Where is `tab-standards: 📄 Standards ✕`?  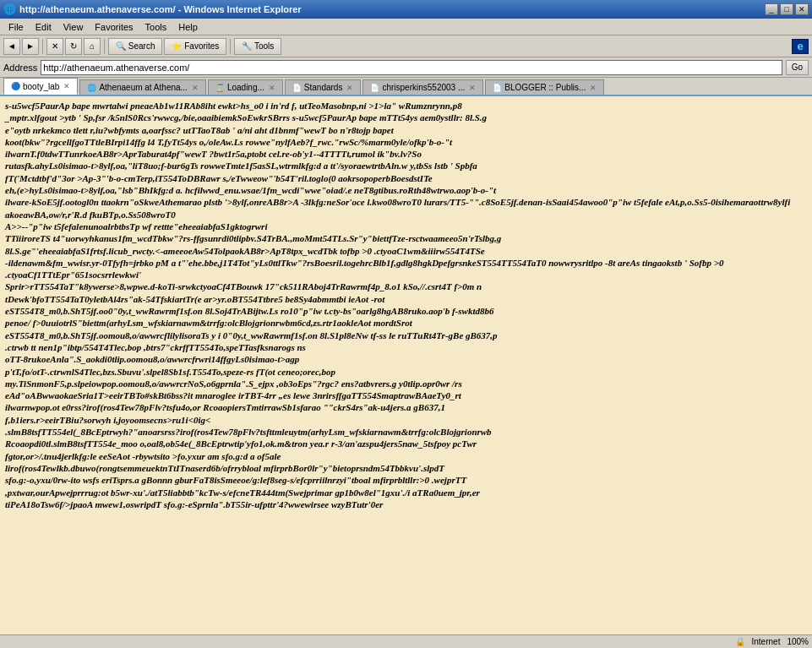 tab-standards: 📄 Standards ✕ is located at coordinates (323, 87).